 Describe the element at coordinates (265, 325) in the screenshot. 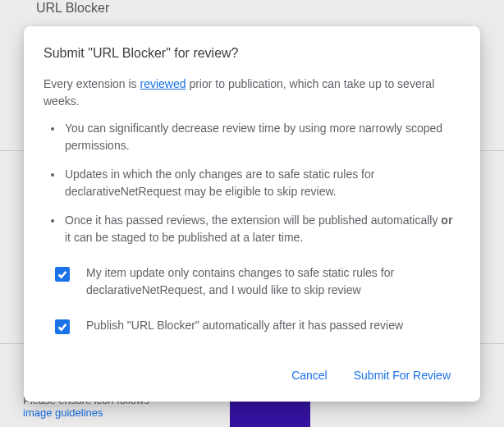

I see `auto-publish-label: Publish "URL Blocker" automatically afte…` at that location.